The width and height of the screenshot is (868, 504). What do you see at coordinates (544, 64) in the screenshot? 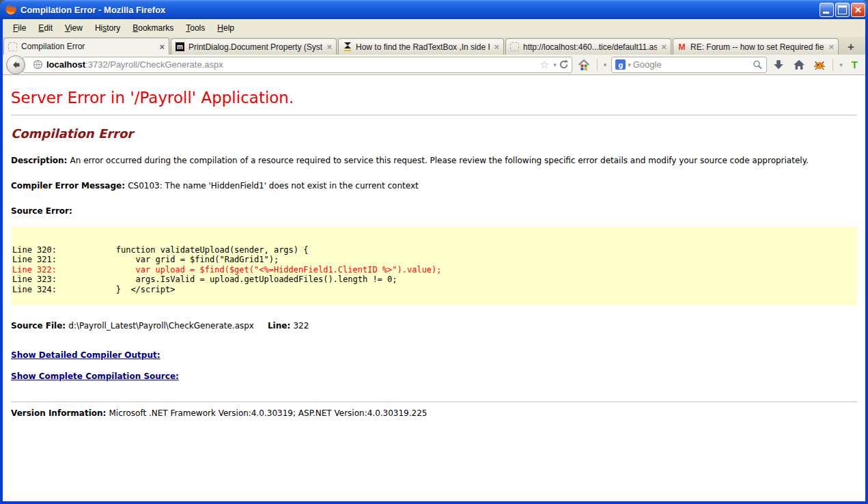
I see `bookmark-star-icon: ☆` at bounding box center [544, 64].